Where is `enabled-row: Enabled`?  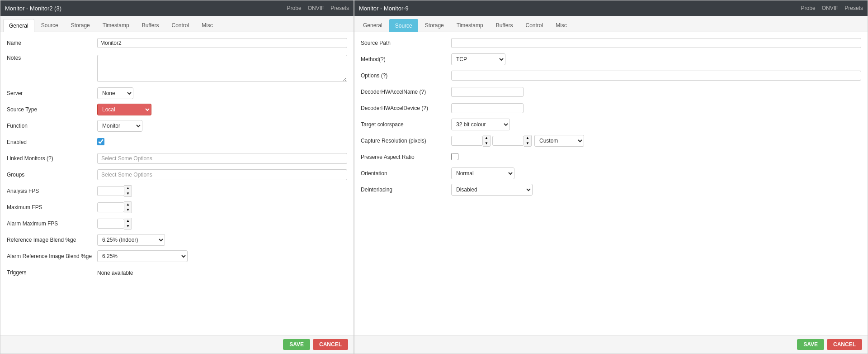 enabled-row: Enabled is located at coordinates (177, 142).